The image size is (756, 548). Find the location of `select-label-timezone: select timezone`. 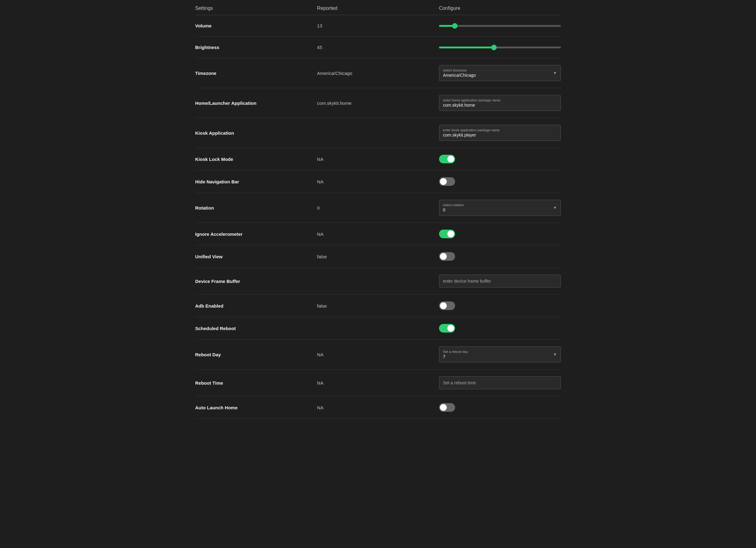

select-label-timezone: select timezone is located at coordinates (496, 70).